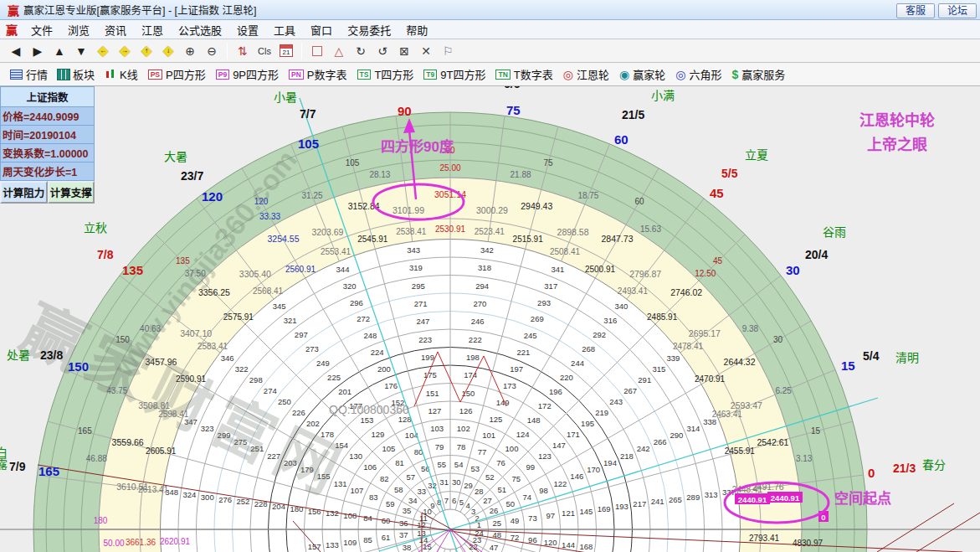 This screenshot has height=552, width=980. I want to click on fit-icon: ✕, so click(426, 51).